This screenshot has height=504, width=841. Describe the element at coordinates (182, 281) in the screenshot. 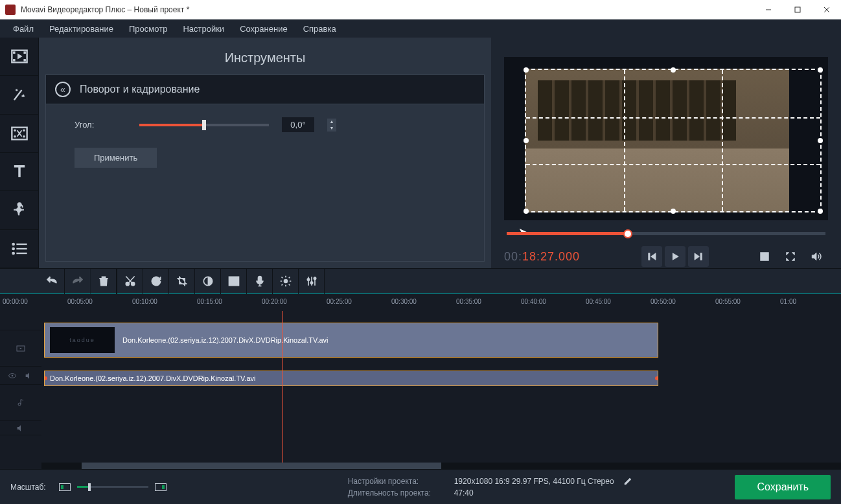

I see `crop-button` at that location.